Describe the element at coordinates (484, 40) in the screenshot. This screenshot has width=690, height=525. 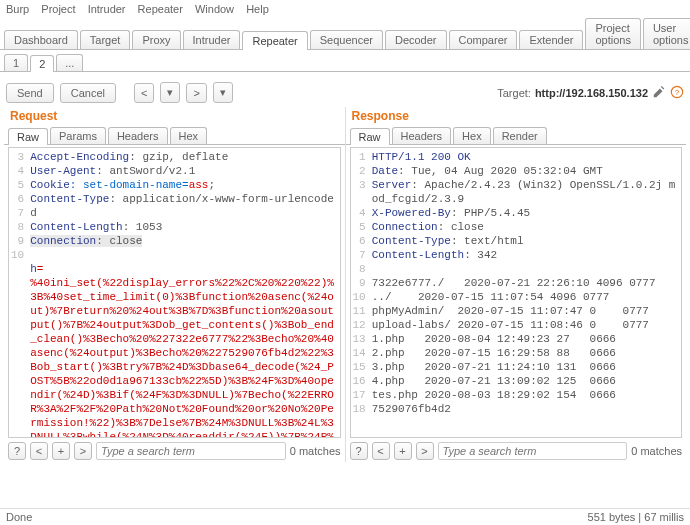
I see `tab-comparer: Comparer` at that location.